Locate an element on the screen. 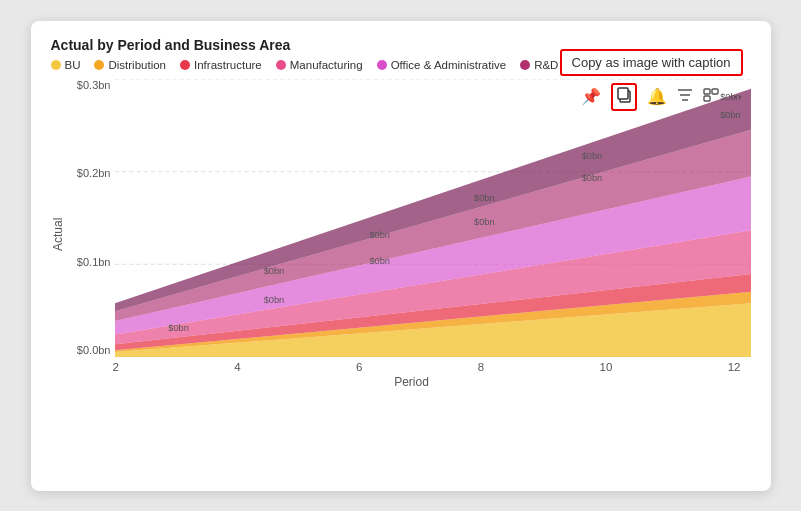  x-tick: 8 is located at coordinates (481, 367).